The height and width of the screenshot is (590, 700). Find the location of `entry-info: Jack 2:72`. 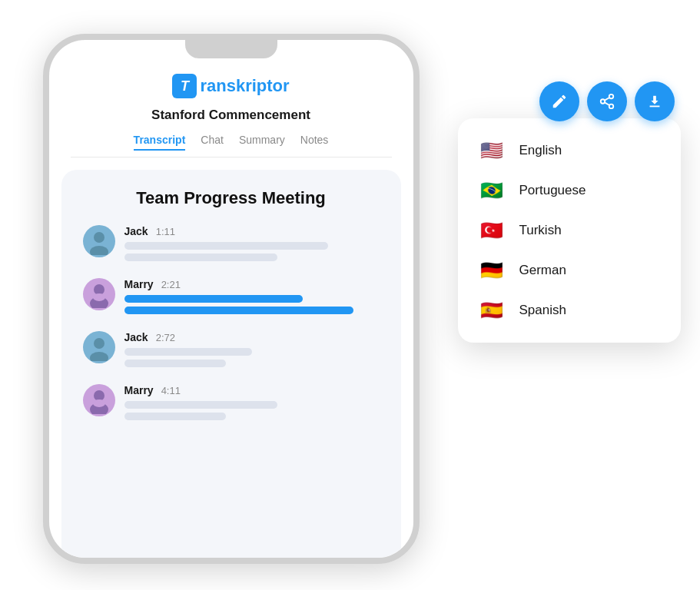

entry-info: Jack 2:72 is located at coordinates (252, 349).